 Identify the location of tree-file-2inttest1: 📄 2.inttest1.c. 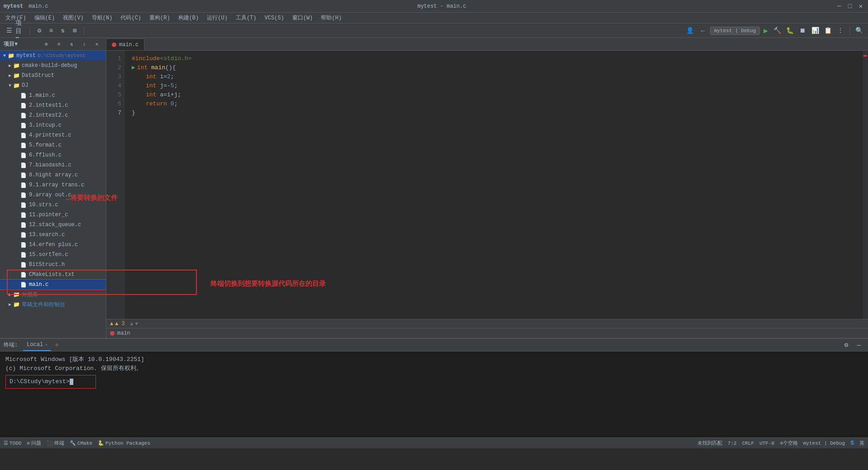
(53, 105).